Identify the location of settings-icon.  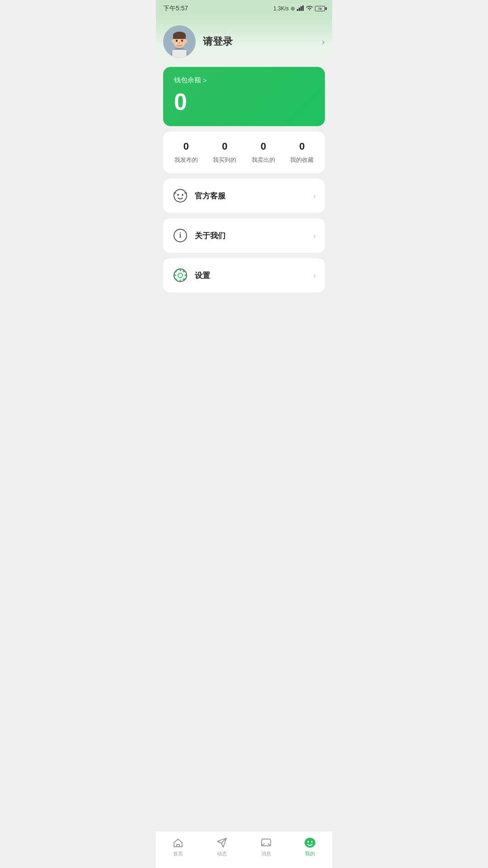
(180, 275).